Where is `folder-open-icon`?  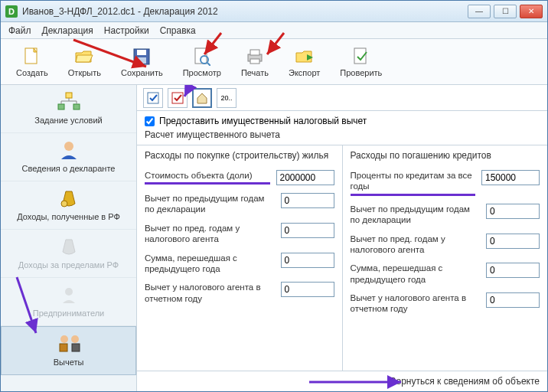
folder-open-icon is located at coordinates (84, 57).